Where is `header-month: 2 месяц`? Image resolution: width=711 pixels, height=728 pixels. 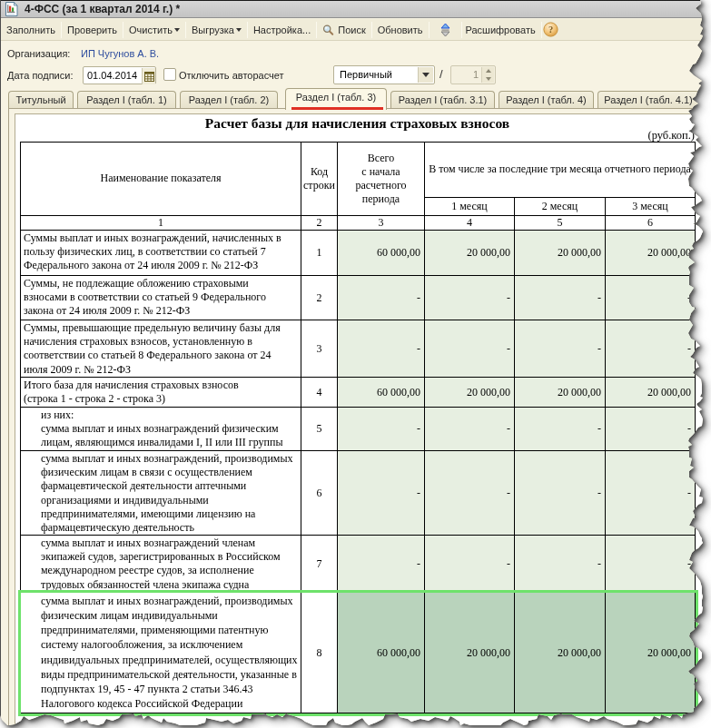
header-month: 2 месяц is located at coordinates (560, 207).